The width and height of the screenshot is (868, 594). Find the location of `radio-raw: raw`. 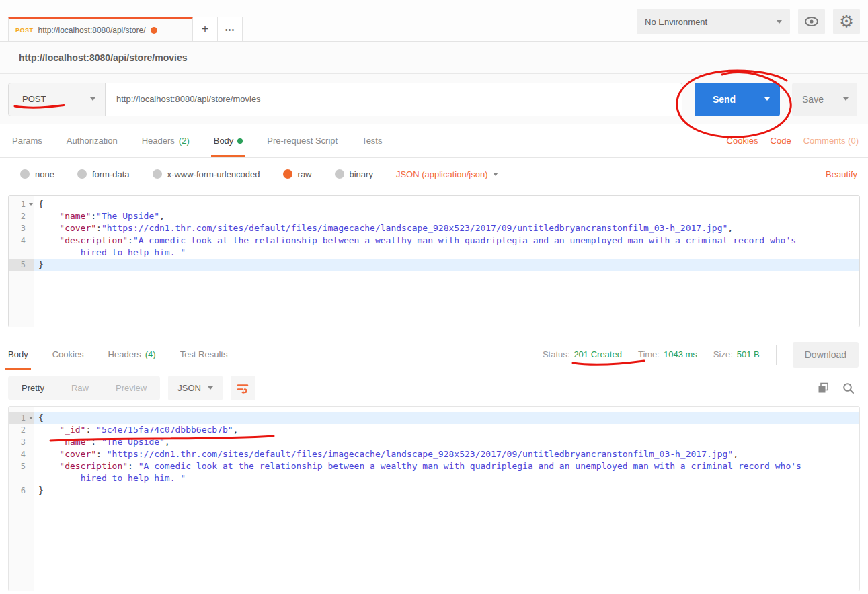

radio-raw: raw is located at coordinates (297, 175).